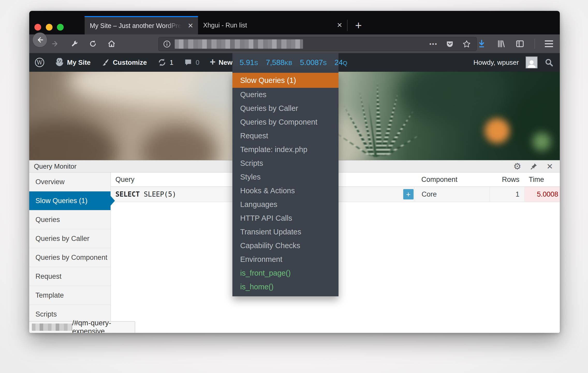 The width and height of the screenshot is (588, 373). I want to click on qm-menu-item-queries: Queries, so click(285, 95).